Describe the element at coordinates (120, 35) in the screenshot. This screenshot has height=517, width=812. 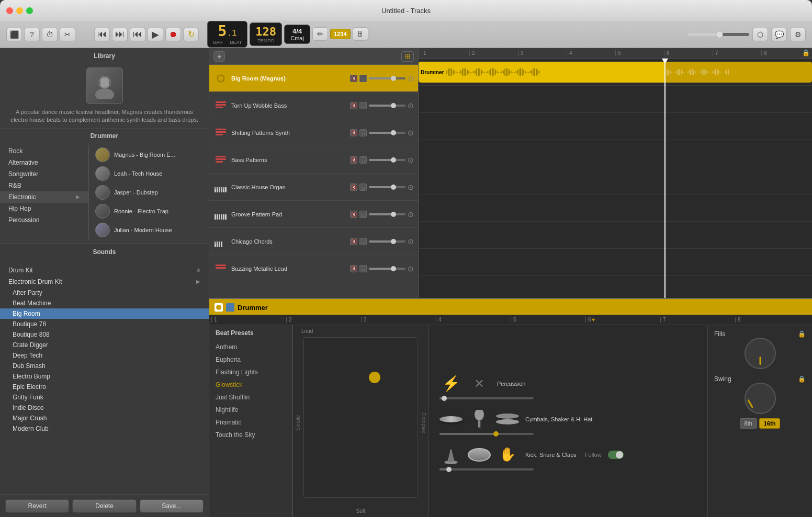
I see `forward-button: ⏭` at that location.